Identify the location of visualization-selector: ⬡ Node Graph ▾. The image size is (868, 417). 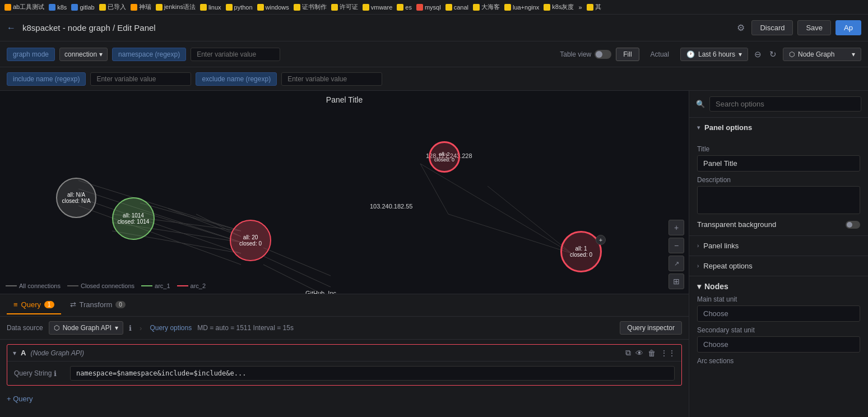
(822, 54).